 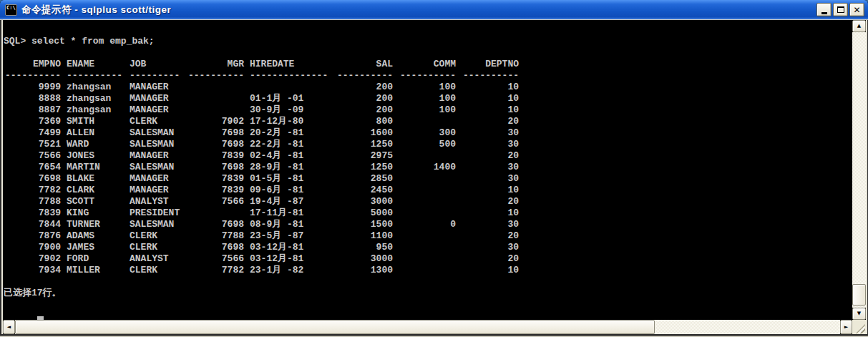 What do you see at coordinates (427, 76) in the screenshot?
I see `cell-comm: ----------` at bounding box center [427, 76].